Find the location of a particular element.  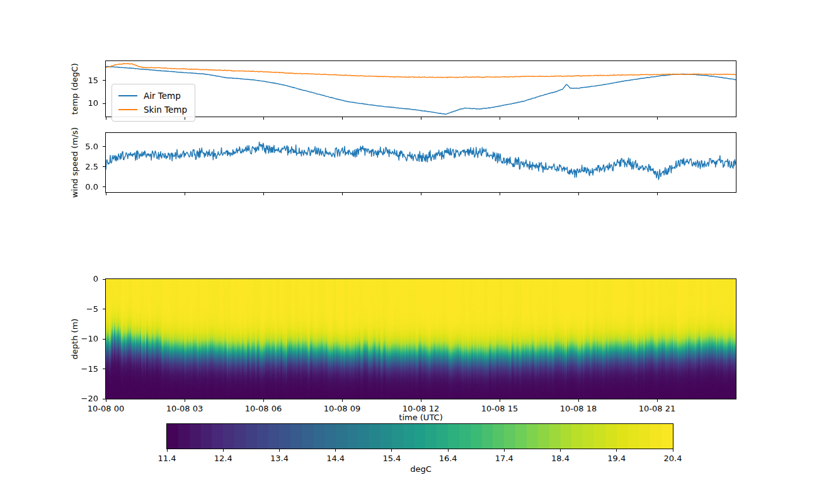

temp-y-tick-label: 10 is located at coordinates (86, 103).